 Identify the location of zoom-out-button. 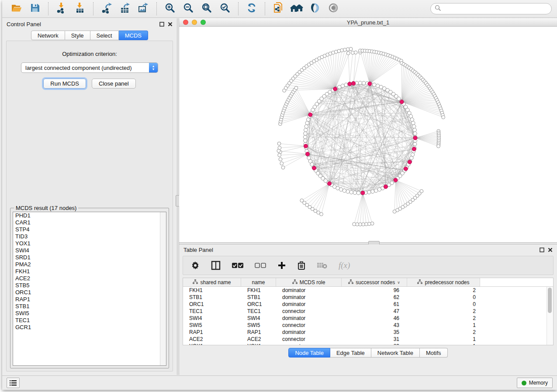
(188, 9).